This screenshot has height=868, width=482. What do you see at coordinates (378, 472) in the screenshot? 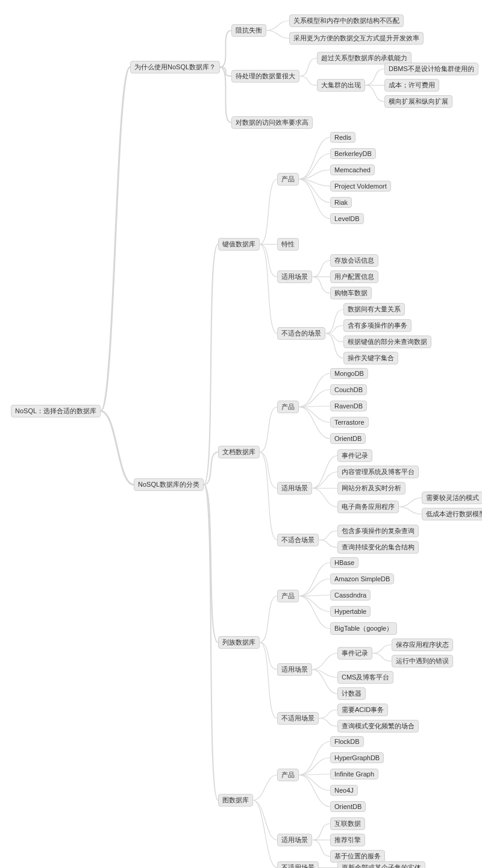
I see `node-cms-blog: 内容管理系统及博客平台` at bounding box center [378, 472].